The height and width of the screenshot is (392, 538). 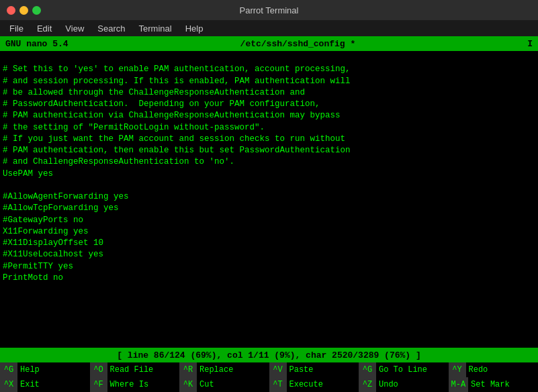 I want to click on editor-line: UsePAM yes, so click(x=269, y=175).